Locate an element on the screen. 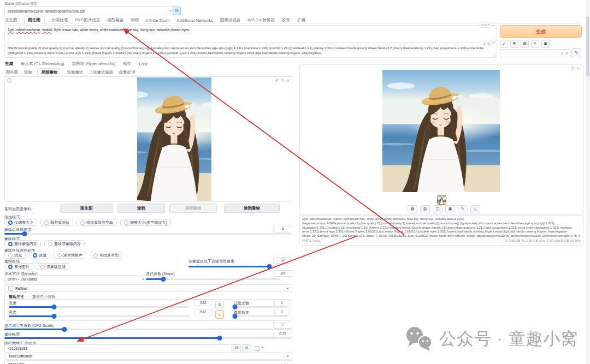 The width and height of the screenshot is (590, 364). extra-seed-checkbox is located at coordinates (257, 348).